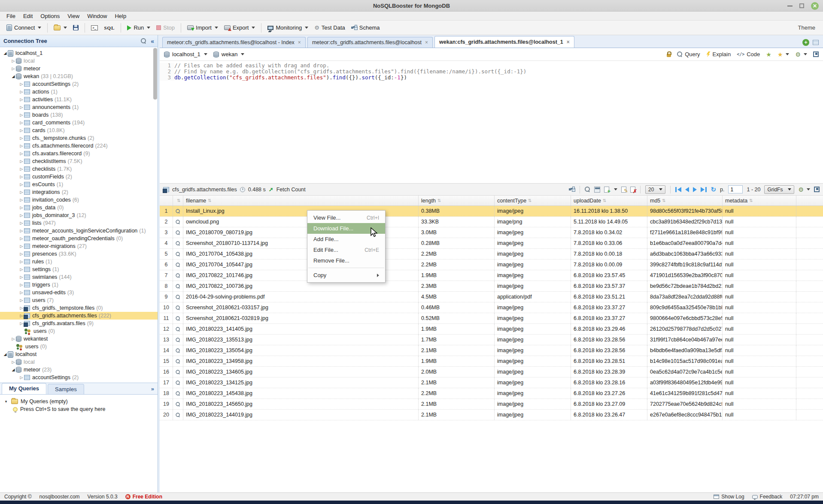 Image resolution: width=823 pixels, height=504 pixels. Describe the element at coordinates (79, 123) in the screenshot. I see `tree-item-card-comments: ▷card_comments(194)` at that location.